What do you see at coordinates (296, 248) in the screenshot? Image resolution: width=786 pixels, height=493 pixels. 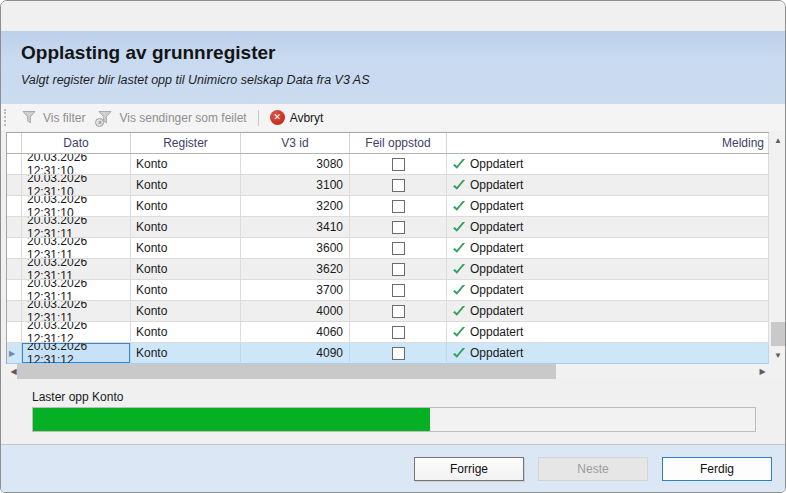 I see `cell-v3id: 3600` at bounding box center [296, 248].